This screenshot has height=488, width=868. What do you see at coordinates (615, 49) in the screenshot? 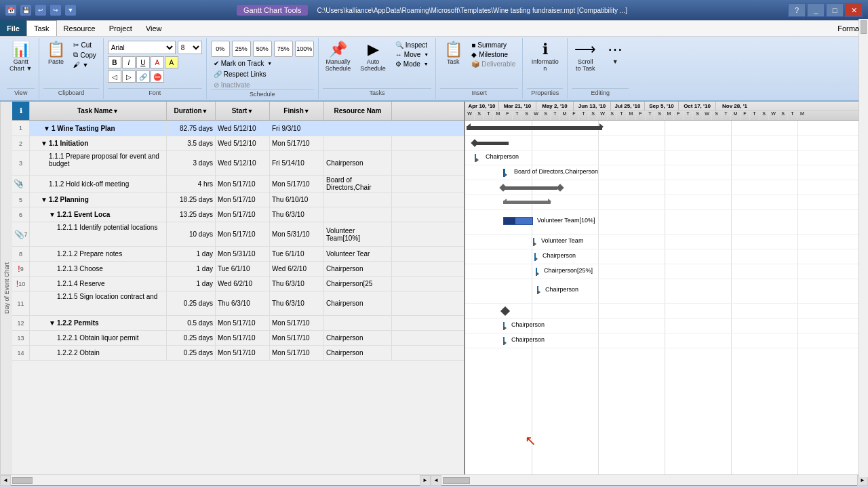
I see `editing-more-icon: ⋯` at bounding box center [615, 49].